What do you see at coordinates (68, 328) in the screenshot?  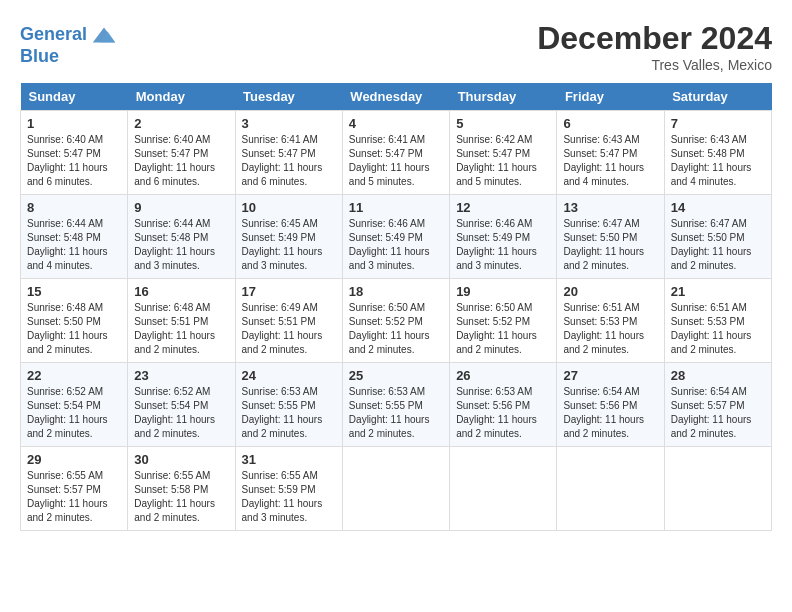 I see `day-info: Sunrise: 6:48 AM Sunset: 5:50 PM Dayligh…` at bounding box center [68, 328].